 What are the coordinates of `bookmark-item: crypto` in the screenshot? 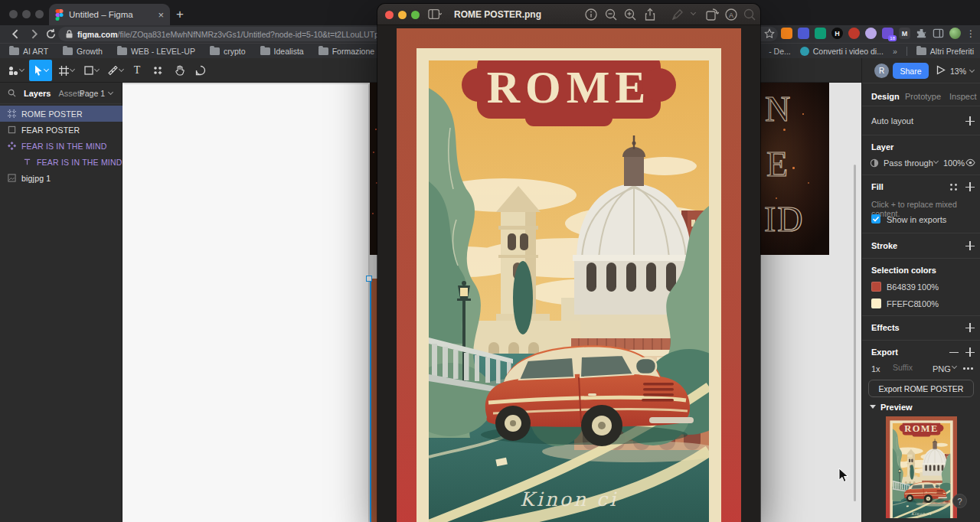 It's located at (228, 51).